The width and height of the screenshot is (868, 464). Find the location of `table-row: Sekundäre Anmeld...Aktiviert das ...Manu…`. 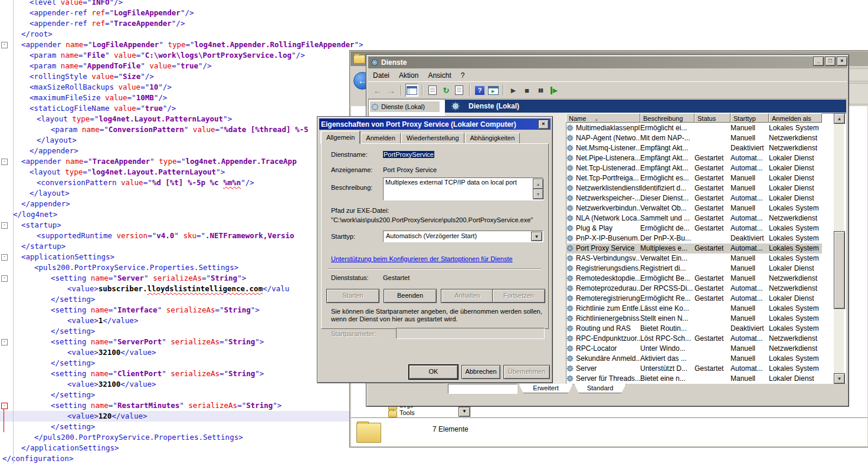

table-row: Sekundäre Anmeld...Aktiviert das ...Manu… is located at coordinates (694, 358).